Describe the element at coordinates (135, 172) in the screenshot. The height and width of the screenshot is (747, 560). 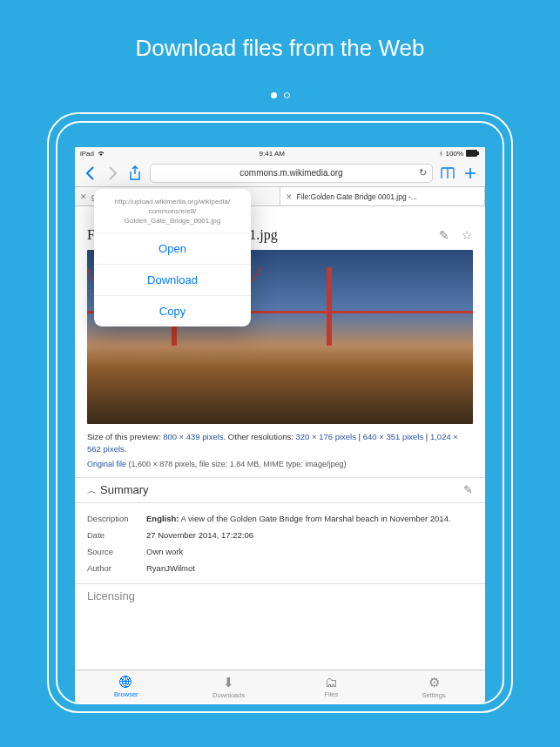
I see `share-button` at that location.